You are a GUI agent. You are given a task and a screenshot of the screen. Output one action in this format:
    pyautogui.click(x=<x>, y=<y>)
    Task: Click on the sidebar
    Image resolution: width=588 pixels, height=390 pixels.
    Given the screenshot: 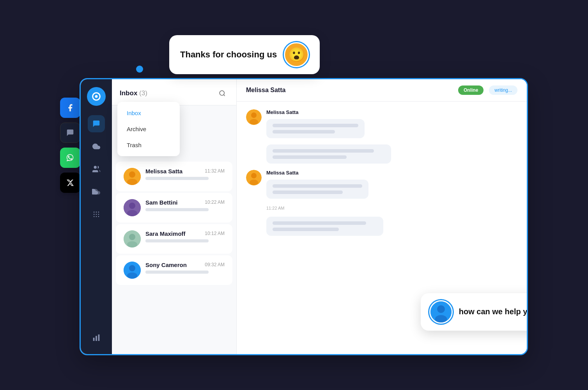 What is the action you would take?
    pyautogui.click(x=96, y=217)
    